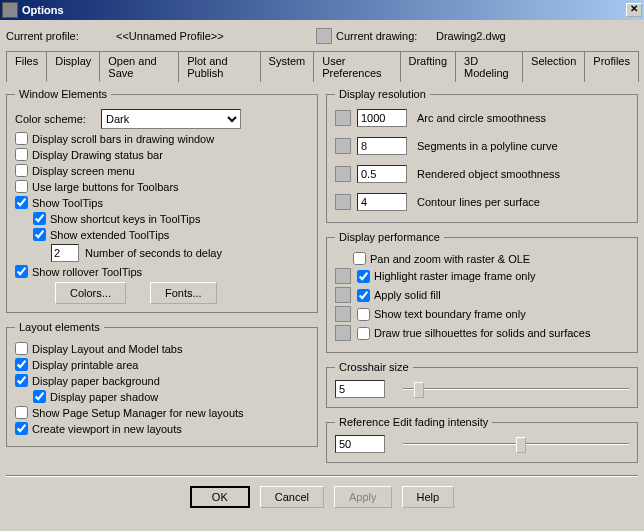 This screenshot has width=644, height=531. What do you see at coordinates (482, 440) in the screenshot?
I see `refedit-group: Reference Edit fading intensity` at bounding box center [482, 440].